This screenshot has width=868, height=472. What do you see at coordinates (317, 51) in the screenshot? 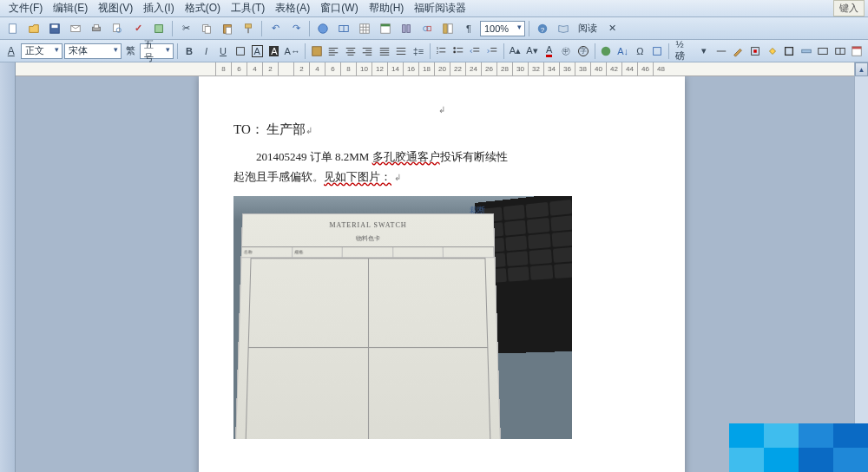
I see `highlight-button` at bounding box center [317, 51].